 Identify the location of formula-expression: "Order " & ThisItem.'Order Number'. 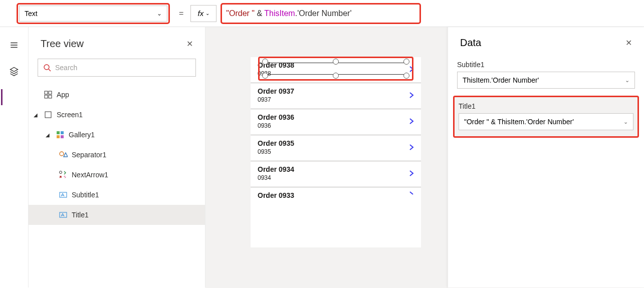
(289, 13).